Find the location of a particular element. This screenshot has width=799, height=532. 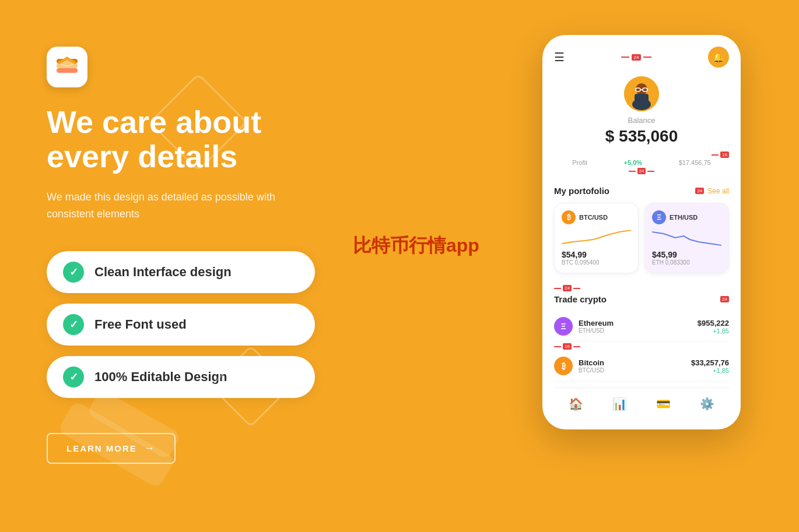

btc-header: ₿ BTC/USD is located at coordinates (596, 217).